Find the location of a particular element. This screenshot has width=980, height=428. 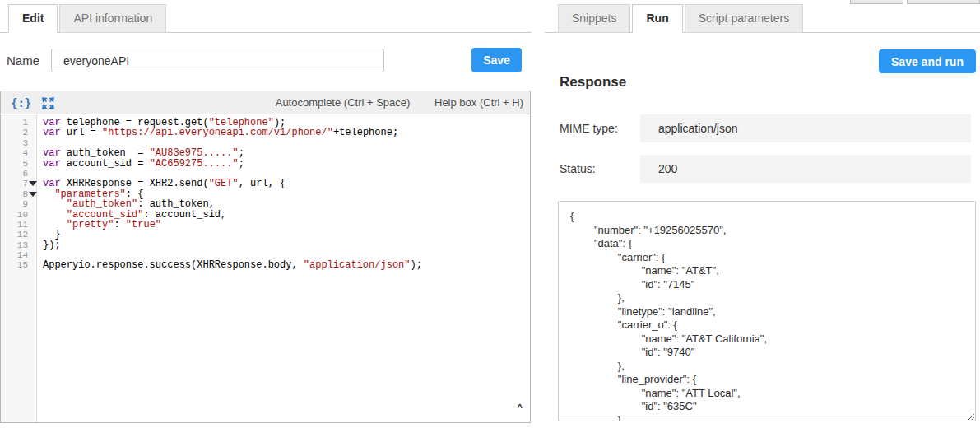

scroll-up-caret: ^ is located at coordinates (520, 407).